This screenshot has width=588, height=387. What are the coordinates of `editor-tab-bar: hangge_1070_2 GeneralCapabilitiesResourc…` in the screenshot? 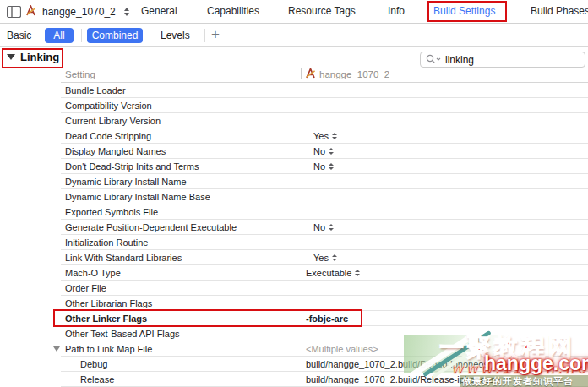 It's located at (294, 12).